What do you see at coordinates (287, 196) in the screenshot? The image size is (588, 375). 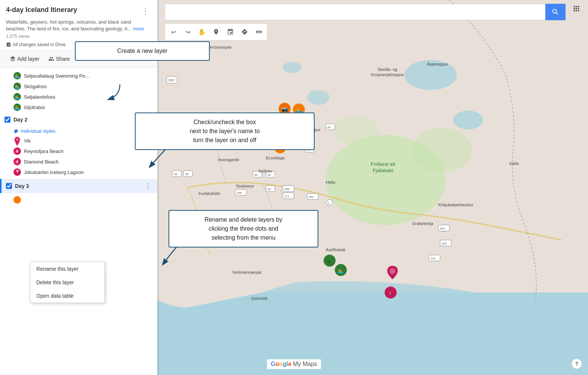 I see `svg-text: 271` at bounding box center [287, 196].